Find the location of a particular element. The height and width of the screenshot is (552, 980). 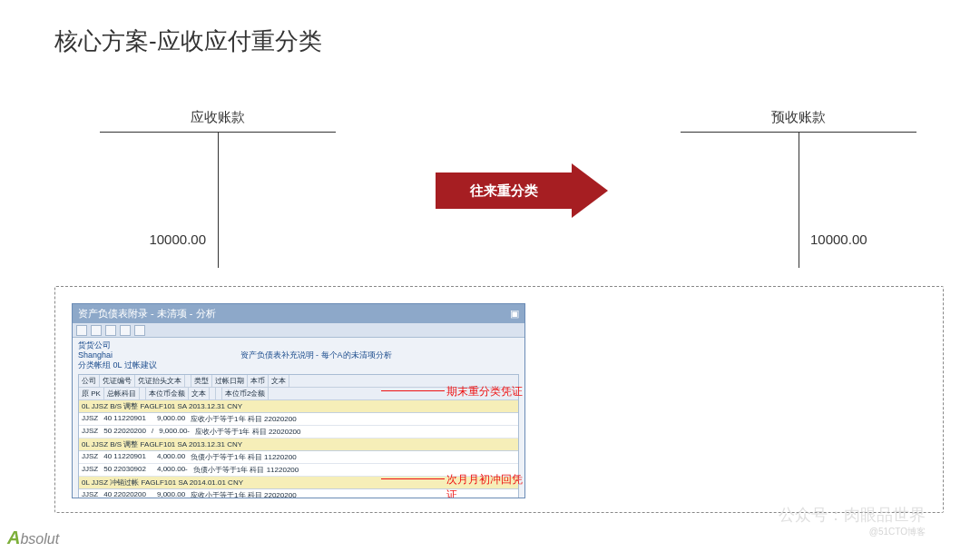

annotation-2: 次月月初冲回凭证 is located at coordinates (485, 485).